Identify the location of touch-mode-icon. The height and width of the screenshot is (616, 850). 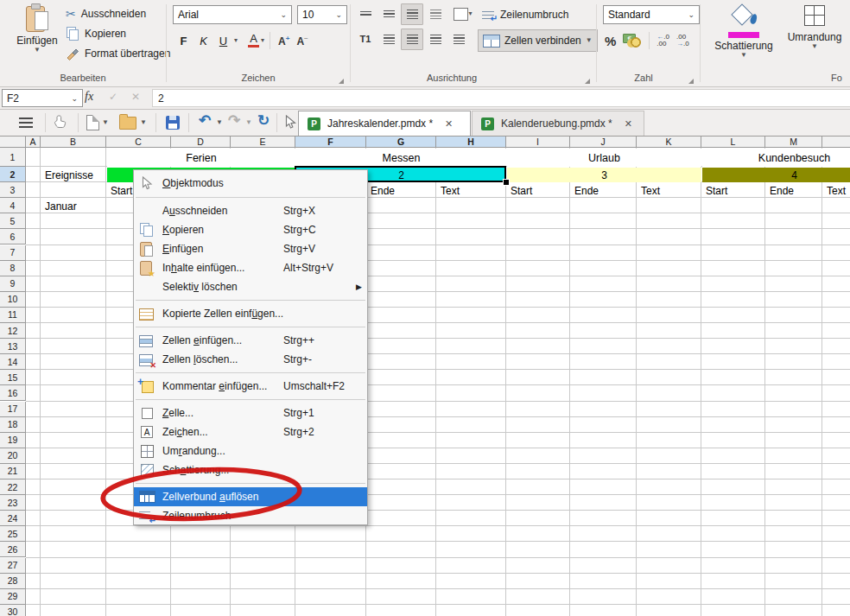
(60, 123).